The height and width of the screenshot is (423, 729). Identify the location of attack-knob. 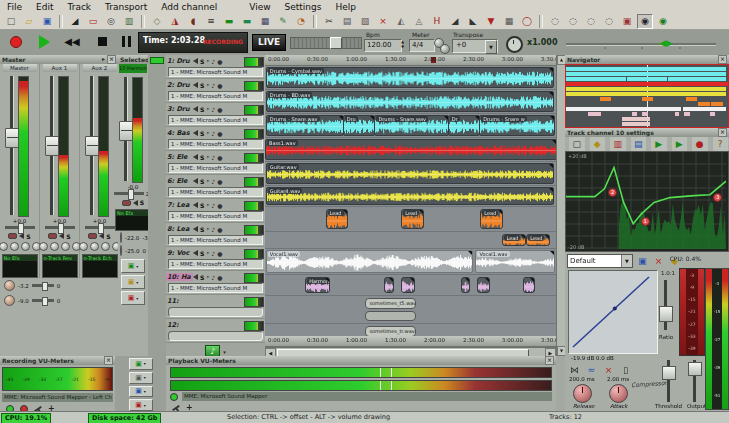
(618, 394).